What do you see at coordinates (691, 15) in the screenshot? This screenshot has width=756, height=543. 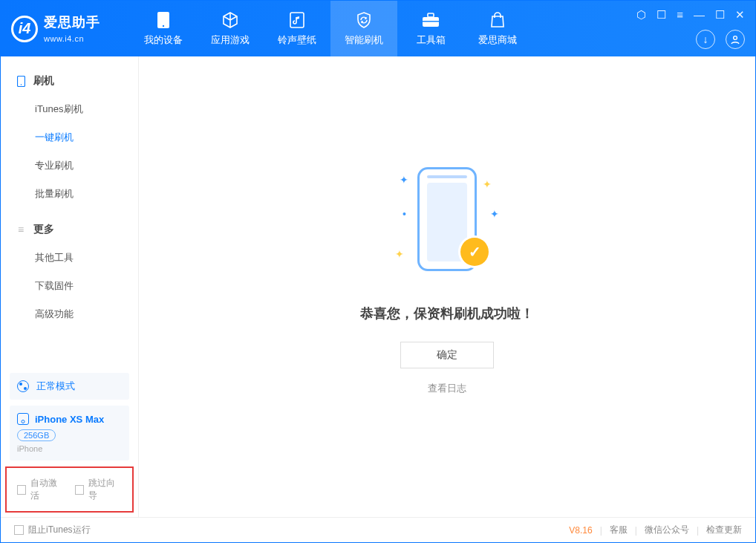 I see `window-controls: ⬡ ☐ ≡ — ☐ ✕` at bounding box center [691, 15].